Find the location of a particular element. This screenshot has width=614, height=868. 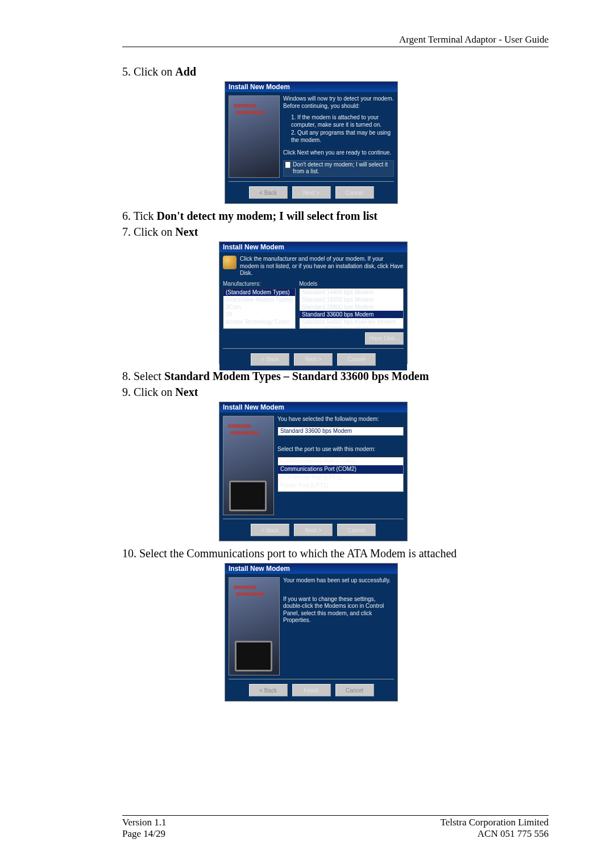

models-list: Standard 14400 bps Modem Standard 19200 … is located at coordinates (351, 308).